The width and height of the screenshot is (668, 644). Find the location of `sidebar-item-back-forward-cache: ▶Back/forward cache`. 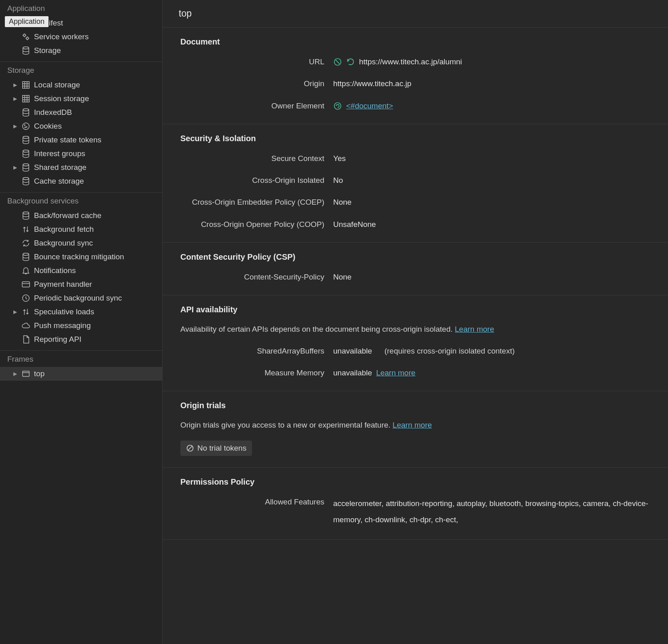

sidebar-item-back-forward-cache: ▶Back/forward cache is located at coordinates (81, 216).